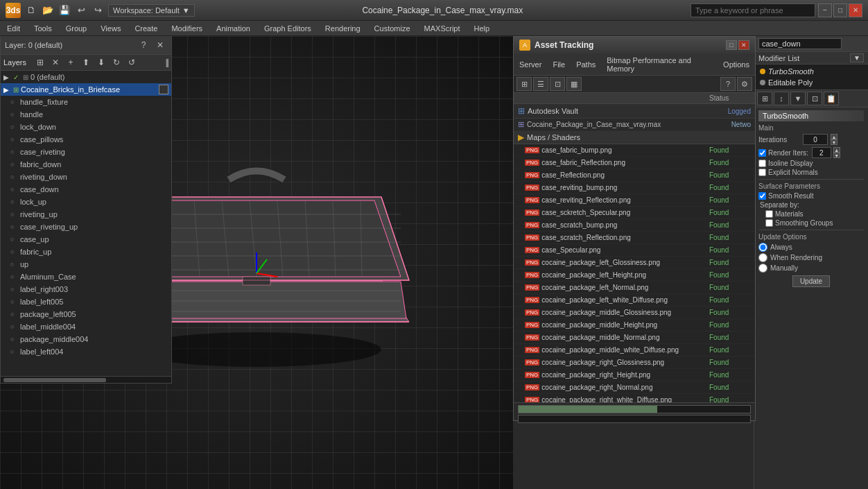 This screenshot has height=489, width=868. Describe the element at coordinates (151, 10) in the screenshot. I see `workspace-dropdown: Workspace: Default ▼` at that location.